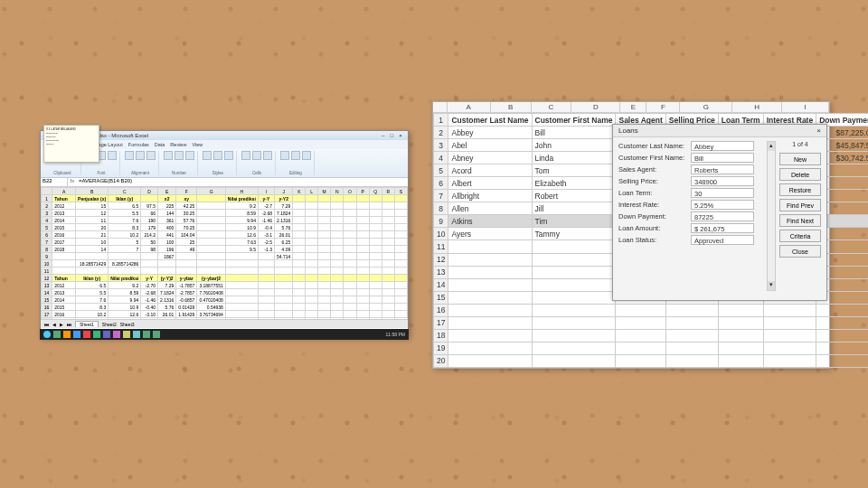 Image resolution: width=868 pixels, height=488 pixels. I want to click on col-header: C, so click(125, 192).